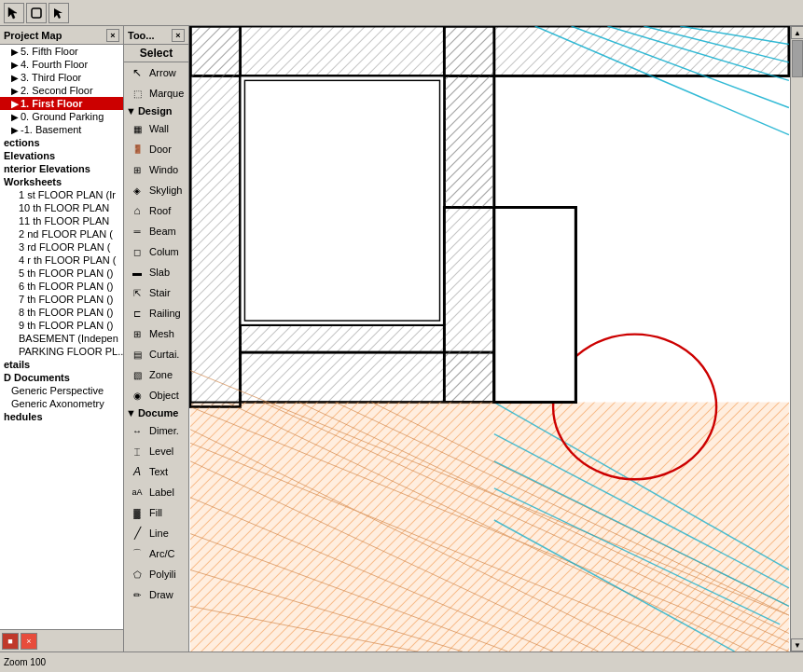 The height and width of the screenshot is (672, 803). What do you see at coordinates (157, 293) in the screenshot?
I see `tool-stair: Stair` at bounding box center [157, 293].